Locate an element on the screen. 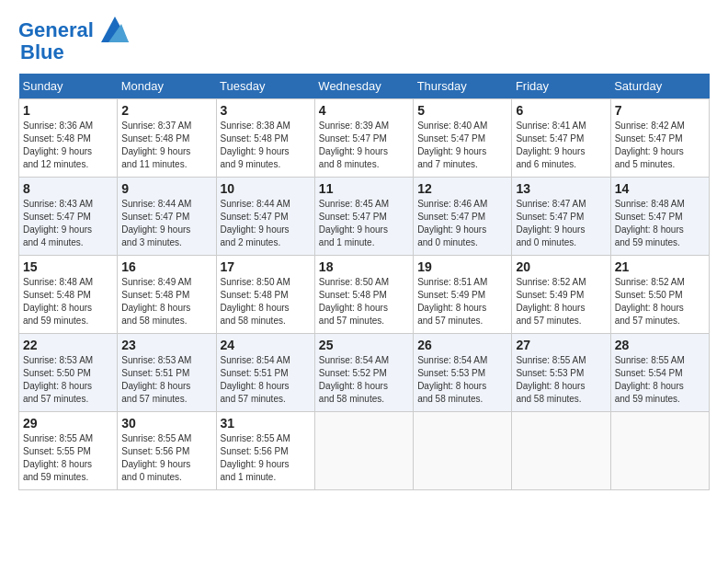 The height and width of the screenshot is (563, 728). logo-icon is located at coordinates (115, 29).